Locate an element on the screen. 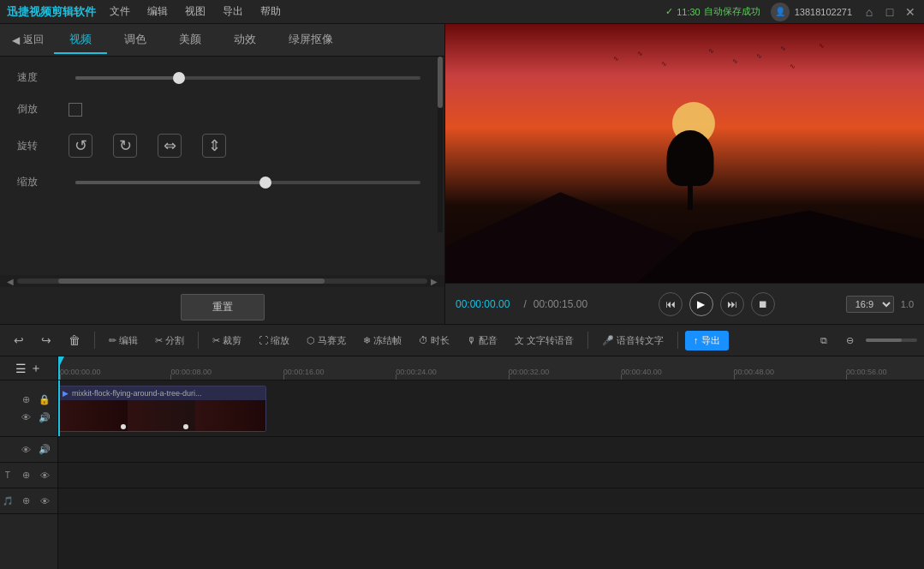 The image size is (924, 569). clip-video-icon: ▶ is located at coordinates (65, 393).